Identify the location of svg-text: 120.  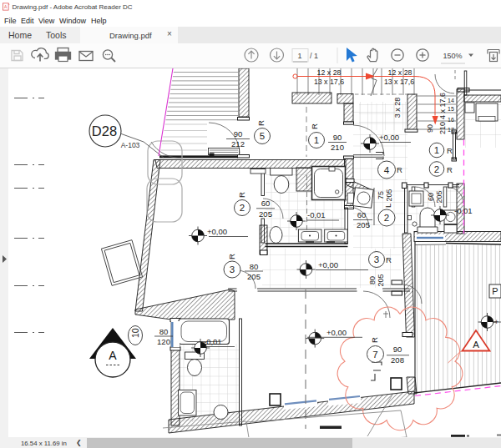
(164, 342).